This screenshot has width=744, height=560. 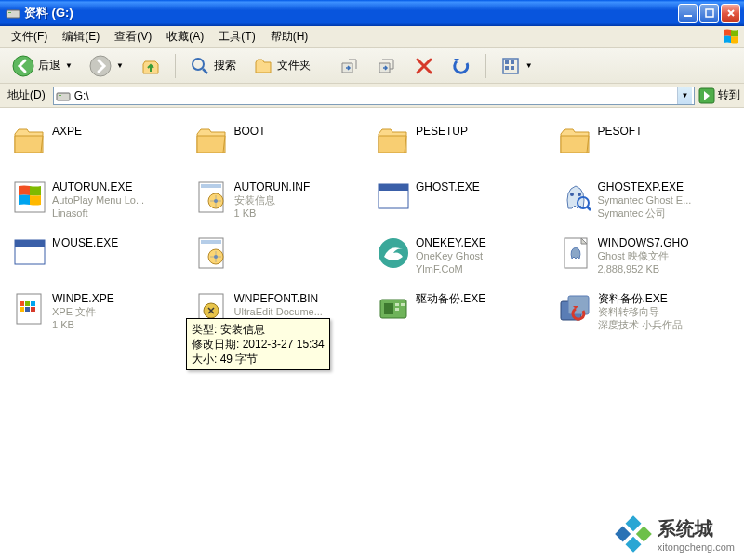 What do you see at coordinates (645, 313) in the screenshot?
I see `file-item: 资料备份.EXE 资料转移向导 深度技术 小兵作品` at bounding box center [645, 313].